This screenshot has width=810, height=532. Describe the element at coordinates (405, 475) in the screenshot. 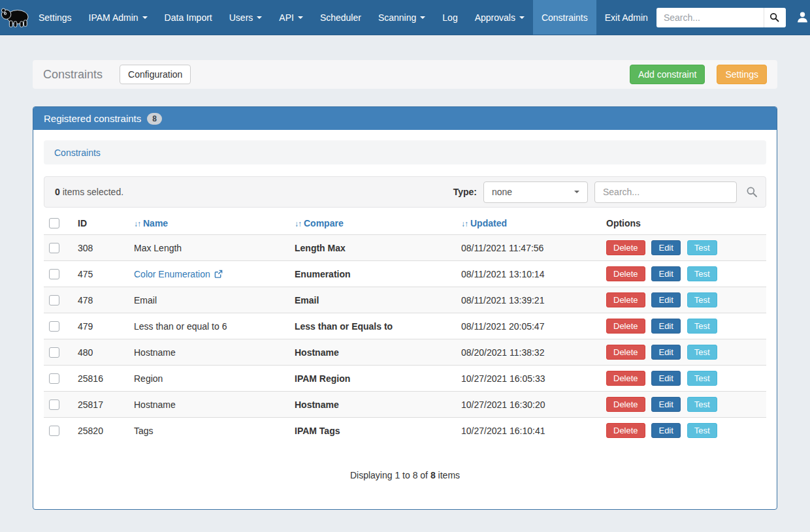

I see `pagination-status: Displaying 1 to 8 of 8 items` at that location.